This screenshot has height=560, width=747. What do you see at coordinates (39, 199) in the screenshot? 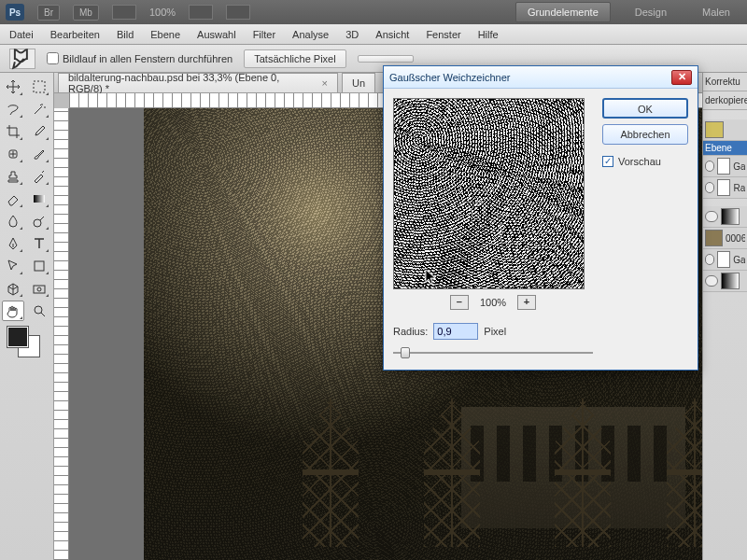
I see `gradient-tool` at bounding box center [39, 199].